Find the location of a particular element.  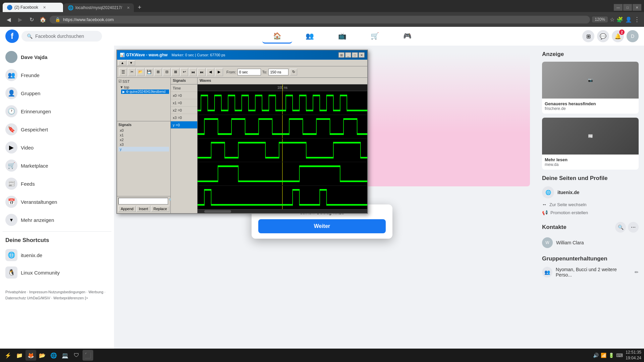

home-btn: 🏠 is located at coordinates (43, 19).